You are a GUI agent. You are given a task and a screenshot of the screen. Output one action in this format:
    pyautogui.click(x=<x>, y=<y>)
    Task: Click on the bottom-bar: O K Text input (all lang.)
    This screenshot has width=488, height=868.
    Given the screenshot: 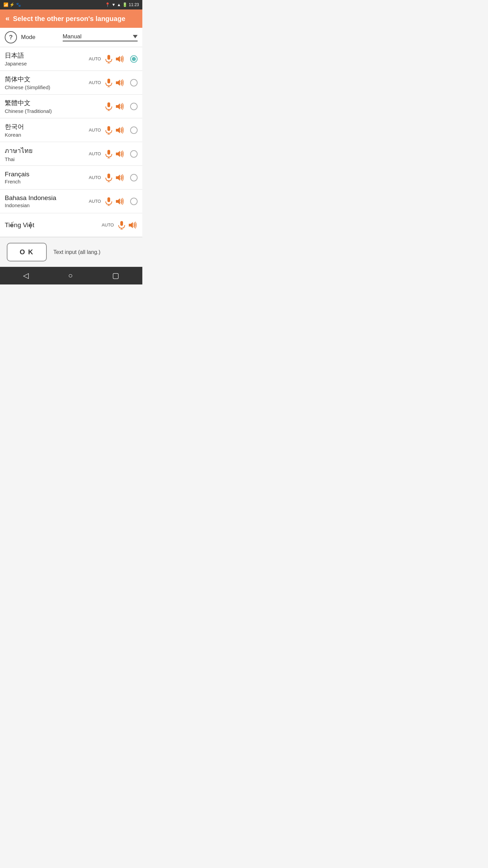 What is the action you would take?
    pyautogui.click(x=71, y=252)
    